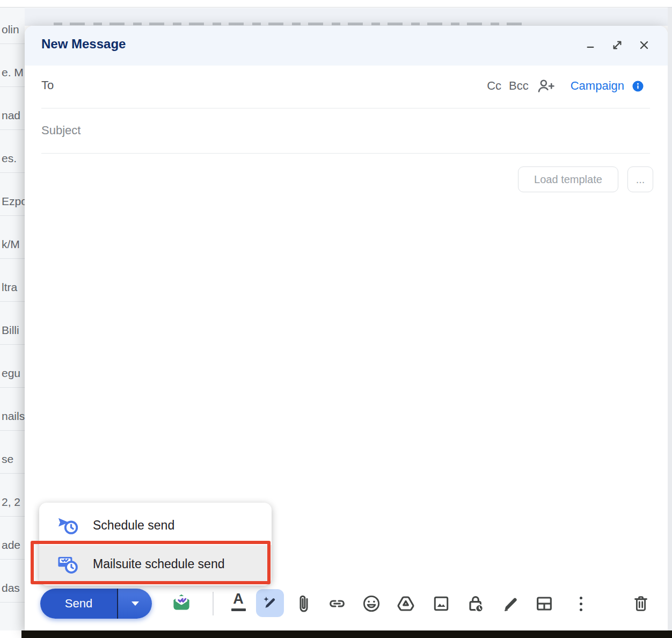  I want to click on chevron-down-icon, so click(135, 604).